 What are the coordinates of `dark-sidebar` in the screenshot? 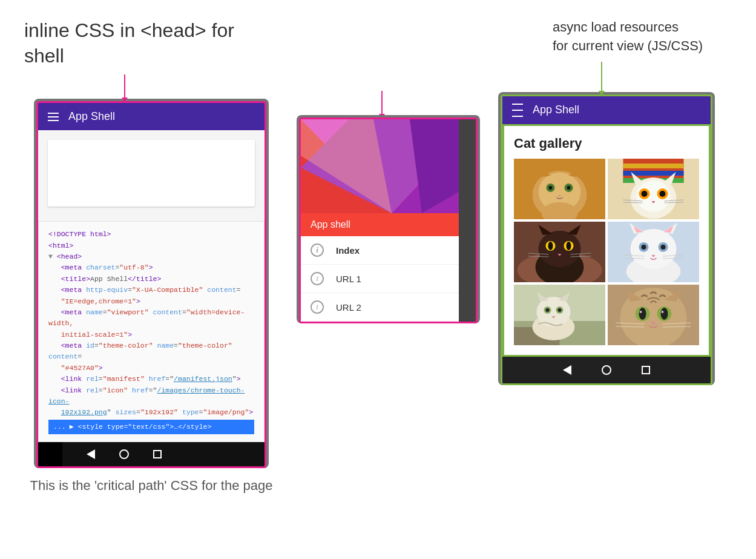 It's located at (467, 220).